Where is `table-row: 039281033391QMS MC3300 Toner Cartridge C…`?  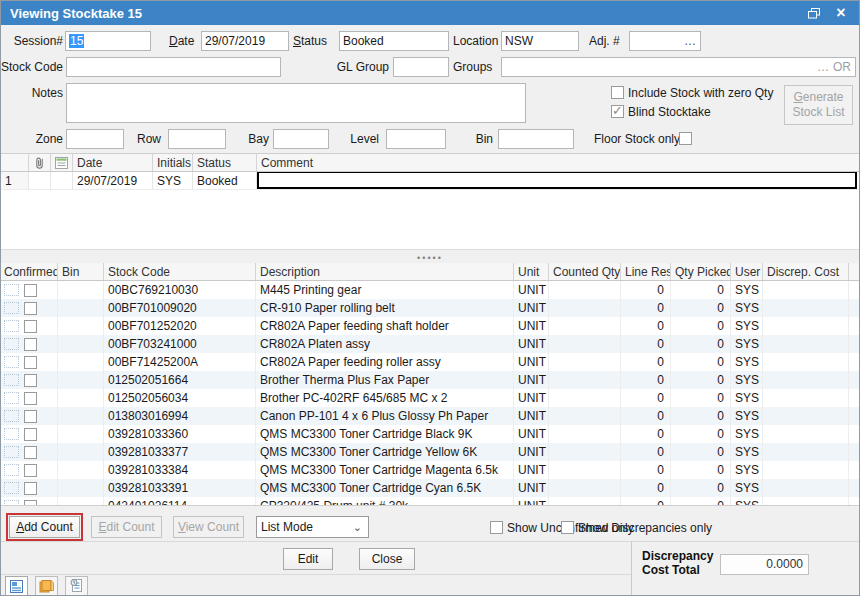
table-row: 039281033391QMS MC3300 Toner Cartridge C… is located at coordinates (430, 488).